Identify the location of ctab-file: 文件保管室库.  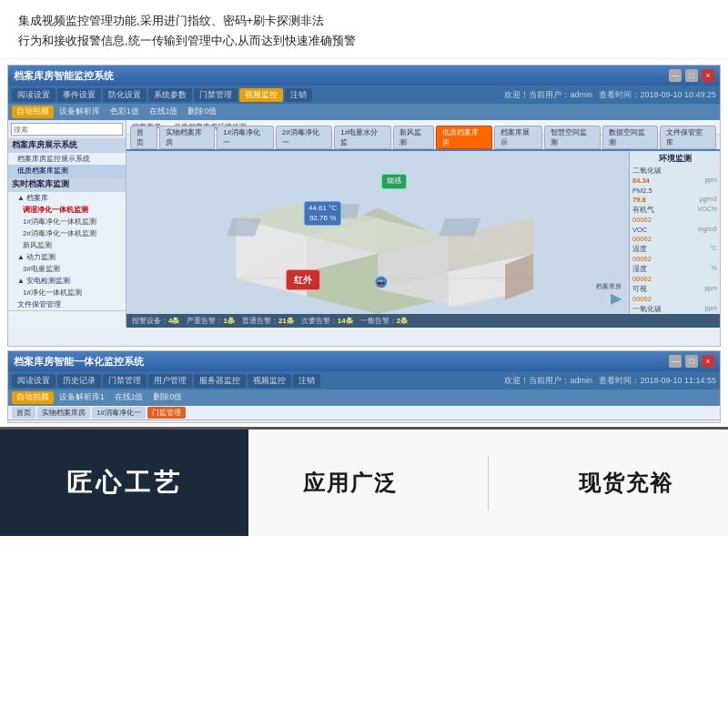
(688, 137).